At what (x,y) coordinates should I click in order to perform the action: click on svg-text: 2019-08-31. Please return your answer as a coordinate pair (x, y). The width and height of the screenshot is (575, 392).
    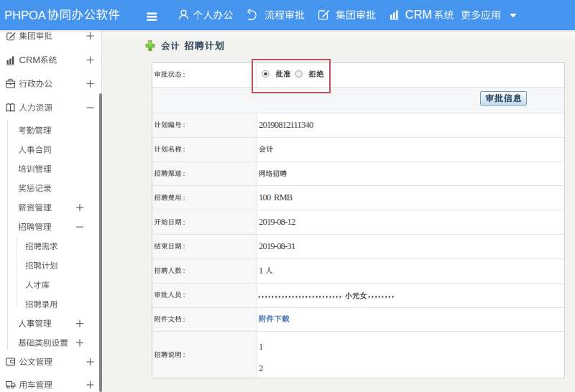
    Looking at the image, I should click on (277, 246).